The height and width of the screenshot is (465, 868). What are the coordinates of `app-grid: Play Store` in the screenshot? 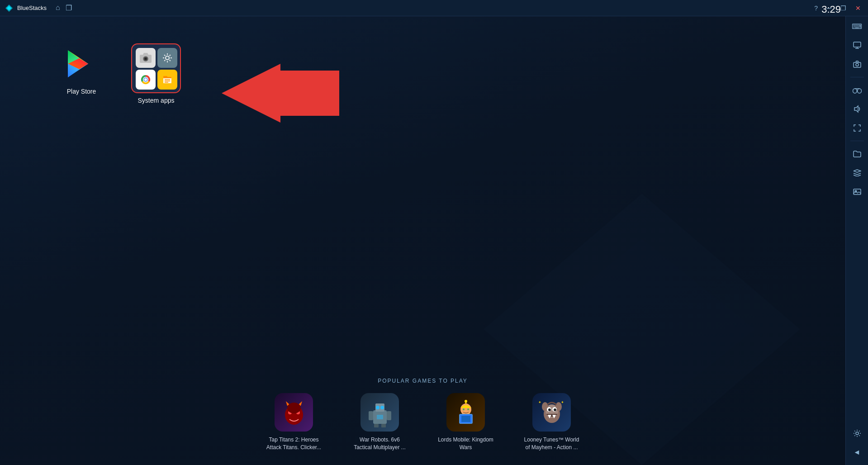 It's located at (120, 74).